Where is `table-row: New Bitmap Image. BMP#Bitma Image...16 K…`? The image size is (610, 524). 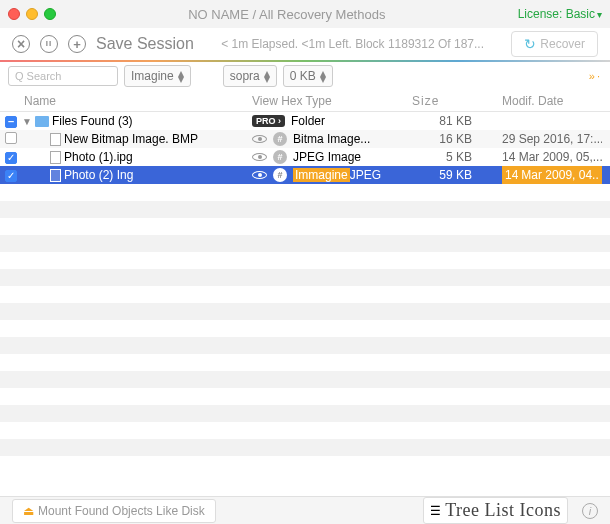
table-row: New Bitmap Image. BMP#Bitma Image...16 K… is located at coordinates (305, 139).